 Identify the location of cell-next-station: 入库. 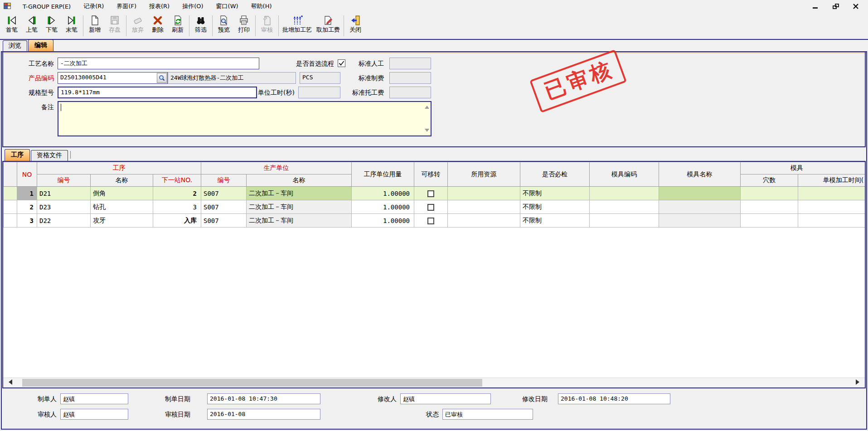
(177, 221).